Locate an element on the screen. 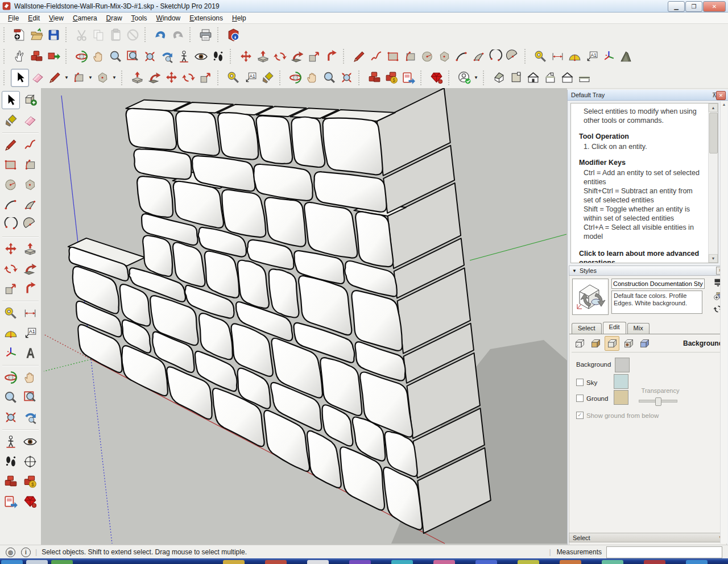 This screenshot has width=728, height=564. menu-edit: Edit is located at coordinates (34, 18).